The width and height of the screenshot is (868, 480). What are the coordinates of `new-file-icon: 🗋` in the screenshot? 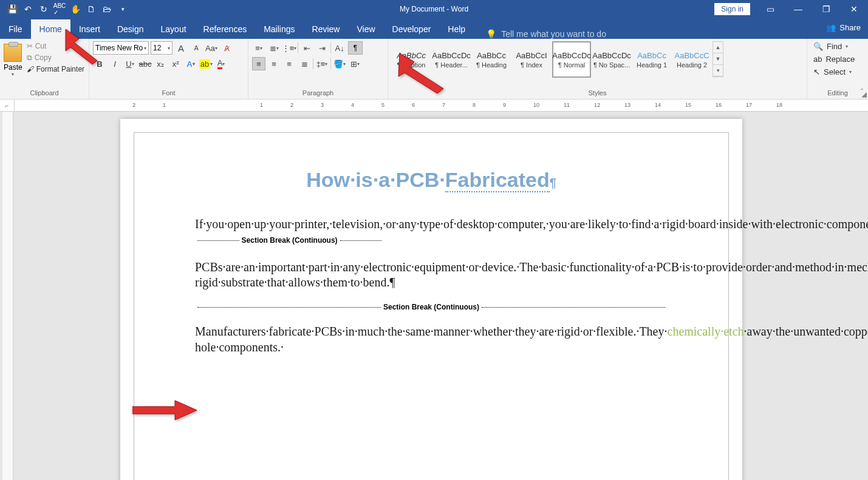 It's located at (91, 9).